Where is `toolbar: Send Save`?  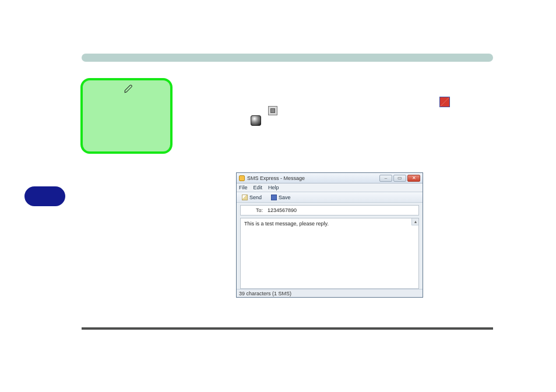
toolbar: Send Save is located at coordinates (330, 197).